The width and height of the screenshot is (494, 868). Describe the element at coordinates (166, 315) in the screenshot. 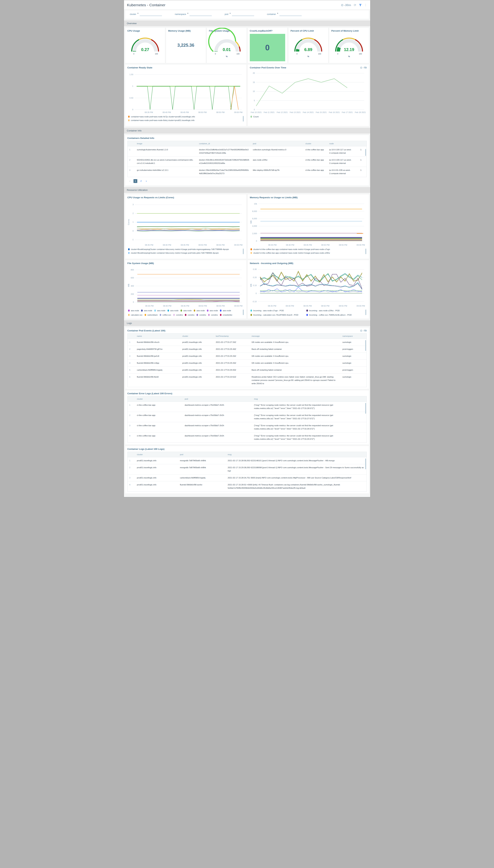

I see `legend-item: coffee-svc` at that location.